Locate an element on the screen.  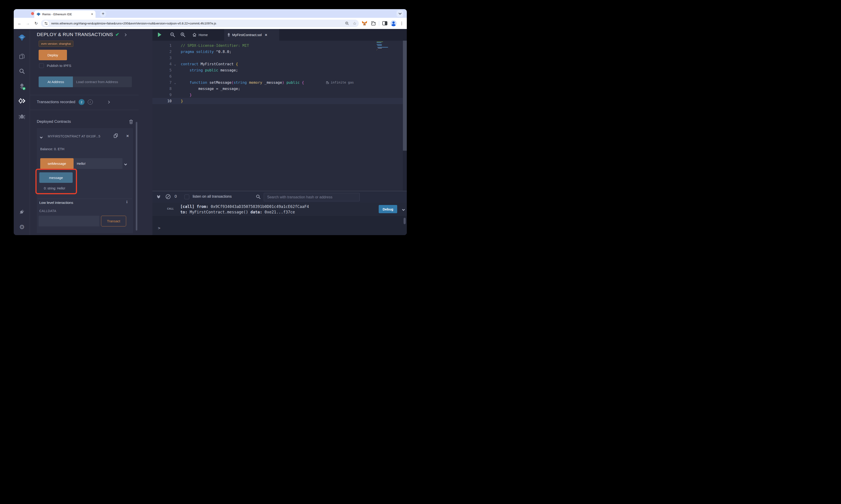
calldata-input is located at coordinates (69, 221).